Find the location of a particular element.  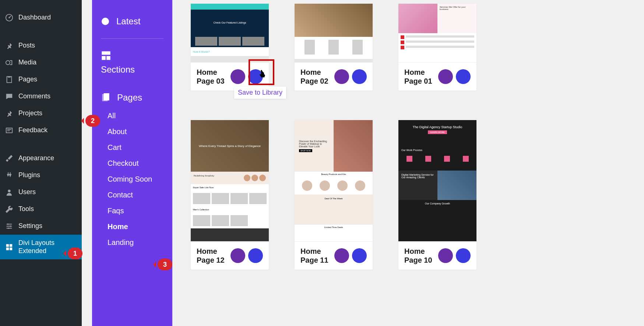

sidebar-item-appearance: Appearance is located at coordinates (41, 158).